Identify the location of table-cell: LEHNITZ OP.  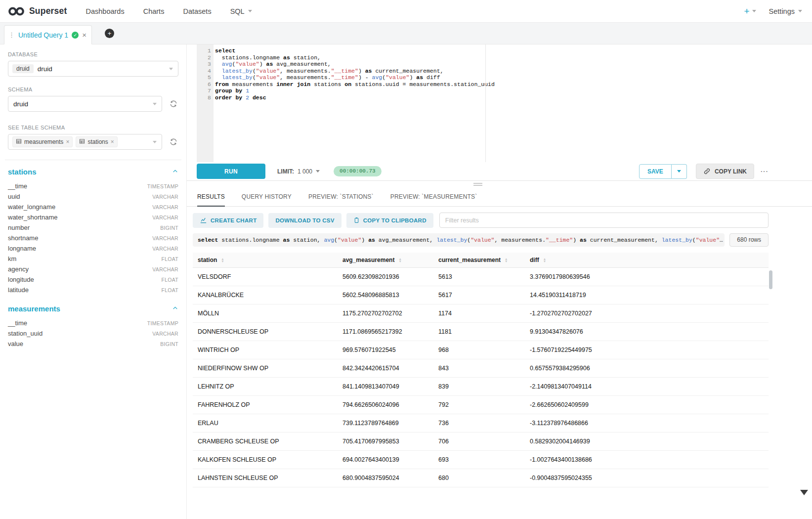
(265, 387).